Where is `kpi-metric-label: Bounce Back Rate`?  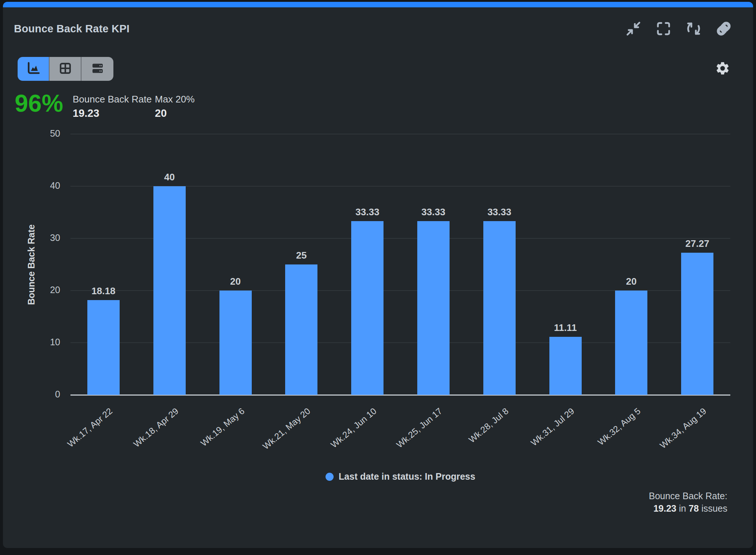 kpi-metric-label: Bounce Back Rate is located at coordinates (112, 99).